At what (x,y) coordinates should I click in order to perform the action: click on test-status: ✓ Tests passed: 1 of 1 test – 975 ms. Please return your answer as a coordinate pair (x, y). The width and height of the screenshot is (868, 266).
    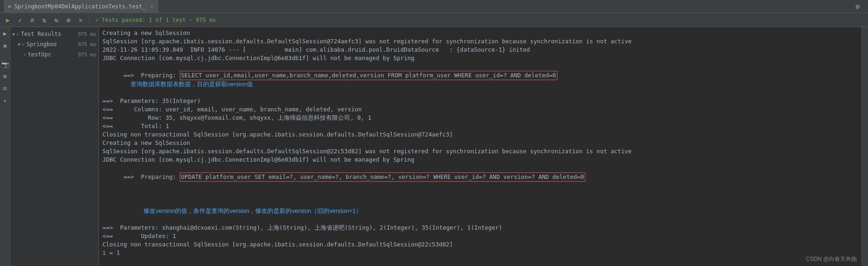
    Looking at the image, I should click on (156, 20).